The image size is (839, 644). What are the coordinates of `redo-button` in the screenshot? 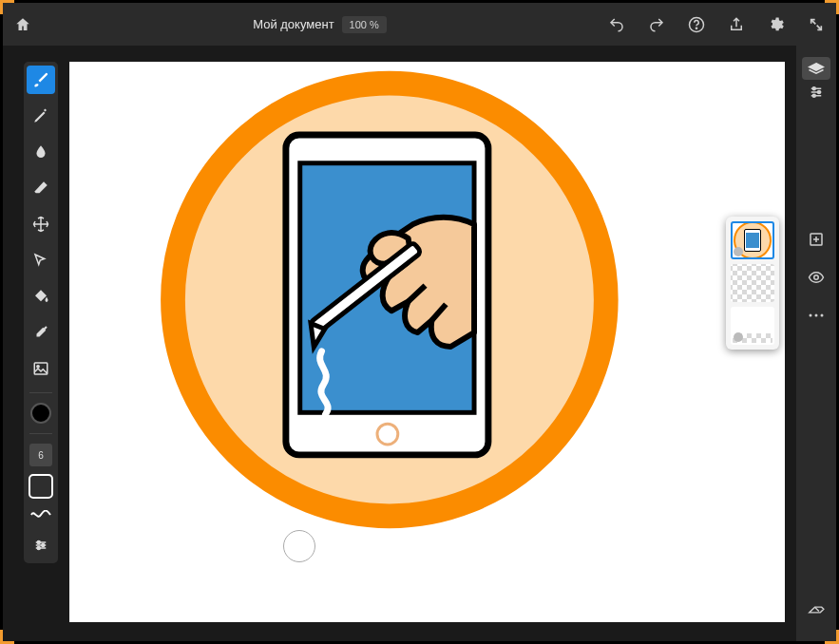 It's located at (657, 25).